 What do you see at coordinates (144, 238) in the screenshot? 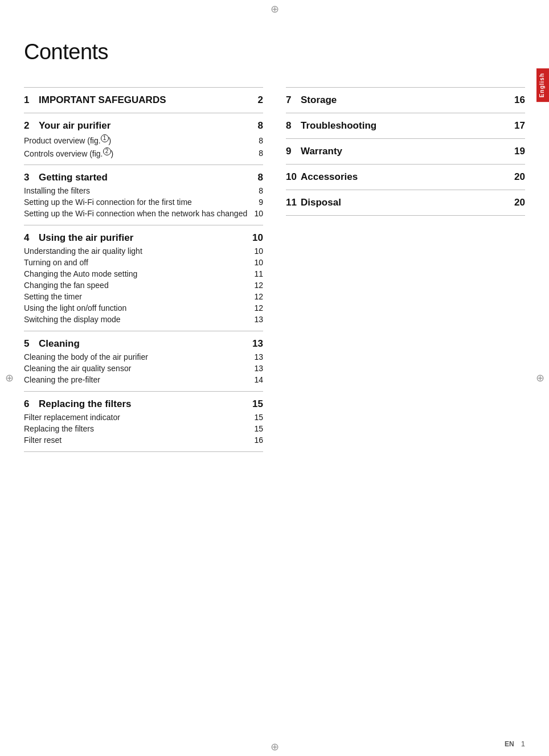
I see `toc-section-4: 4 Using the air purifier 10` at bounding box center [144, 238].